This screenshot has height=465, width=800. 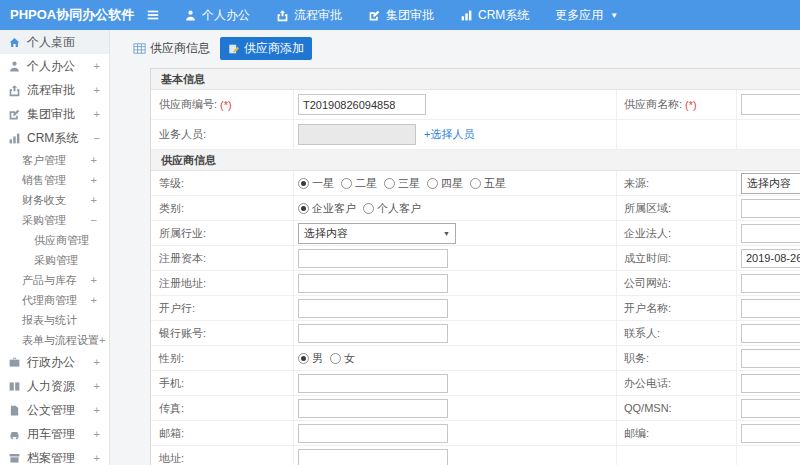 I want to click on account-name-input, so click(x=770, y=308).